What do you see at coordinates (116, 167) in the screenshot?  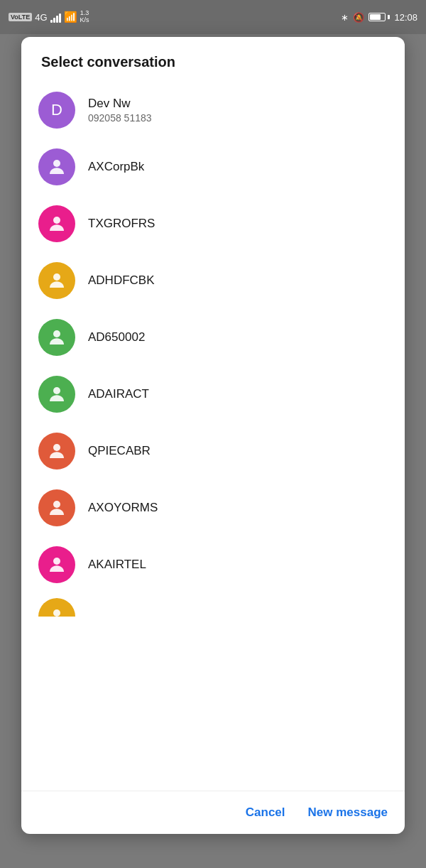 I see `contact-info-axcorpbk: AXCorpBk` at bounding box center [116, 167].